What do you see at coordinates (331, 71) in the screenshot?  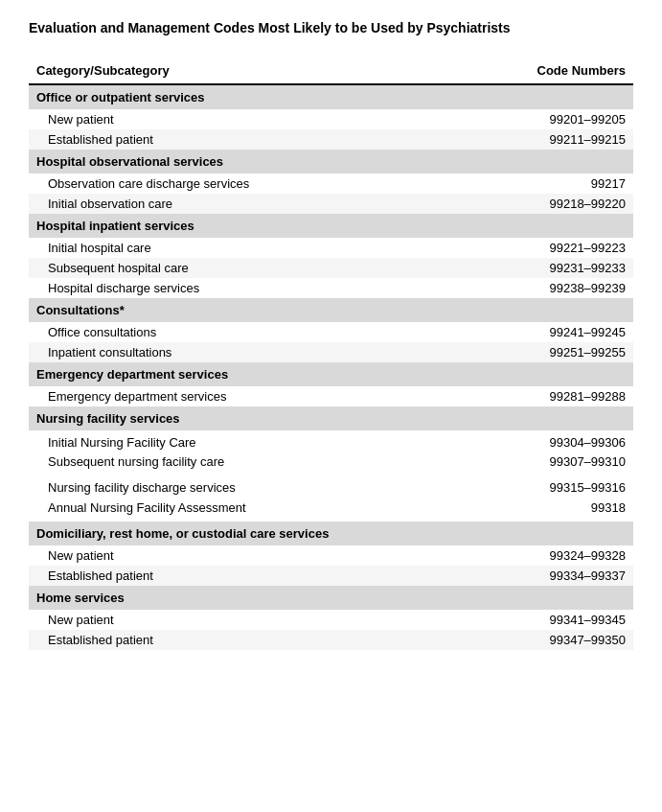 I see `table-header: Category/Subcategory Code Numbers` at bounding box center [331, 71].